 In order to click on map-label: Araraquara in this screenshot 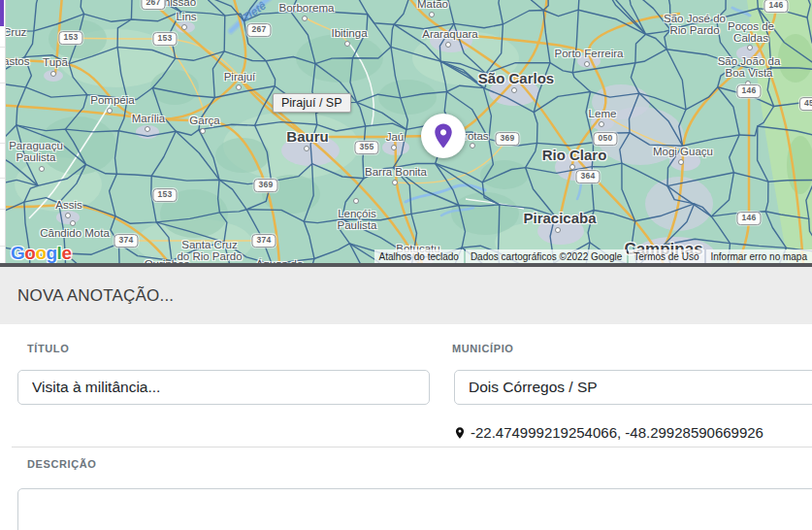, I will do `click(450, 34)`.